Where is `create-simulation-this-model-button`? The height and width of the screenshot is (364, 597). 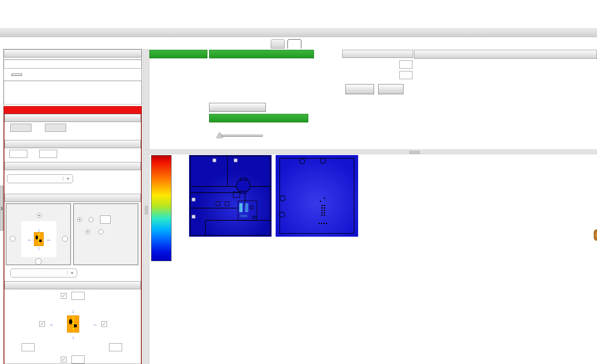 create-simulation-this-model-button is located at coordinates (259, 118).